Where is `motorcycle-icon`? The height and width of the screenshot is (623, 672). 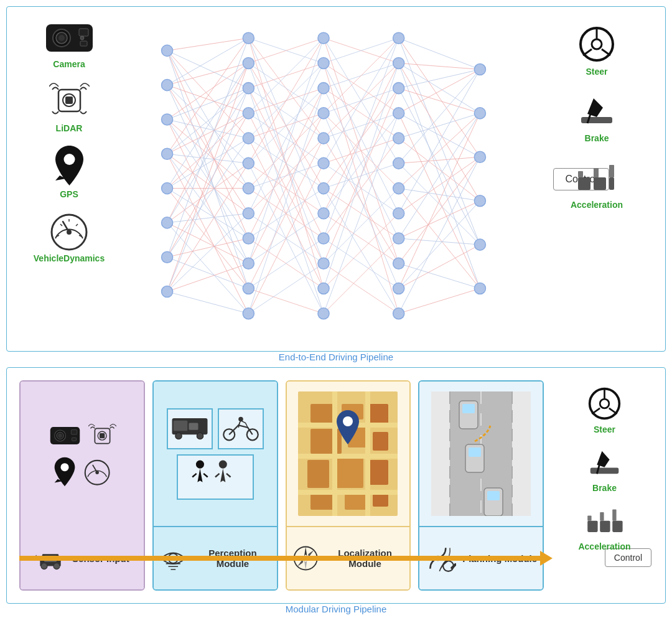
motorcycle-icon is located at coordinates (241, 428).